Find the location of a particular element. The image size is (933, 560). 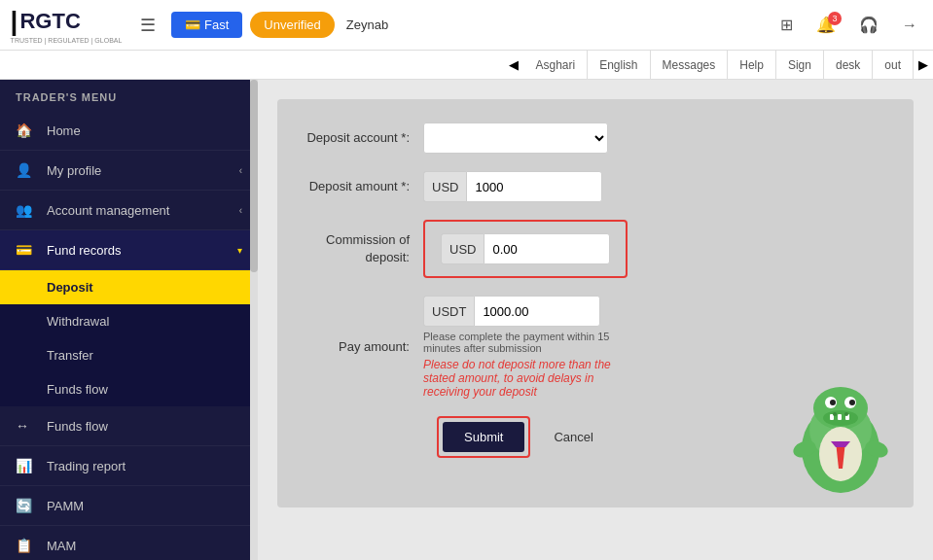

sidebar-item-mam: 📋 MAM is located at coordinates (128, 542).